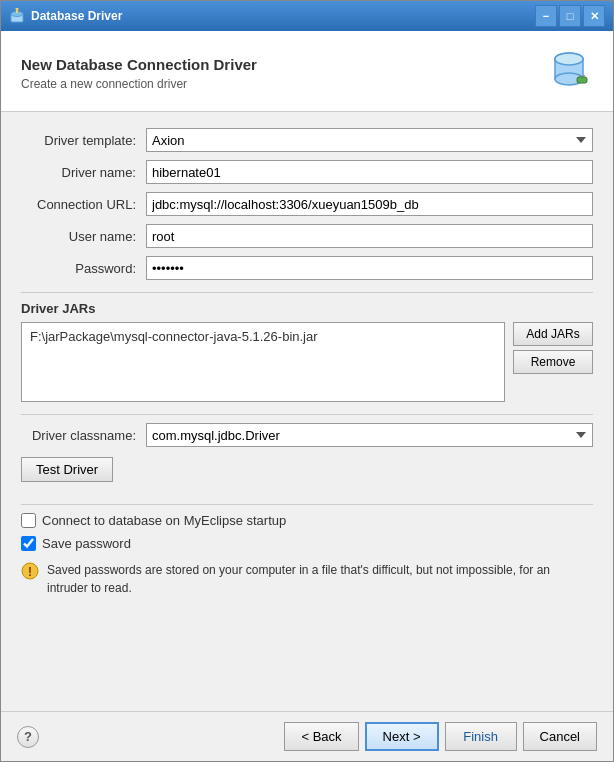  I want to click on list-item: F:\jarPackage\mysql-connector-java-5.1.2…, so click(263, 336).